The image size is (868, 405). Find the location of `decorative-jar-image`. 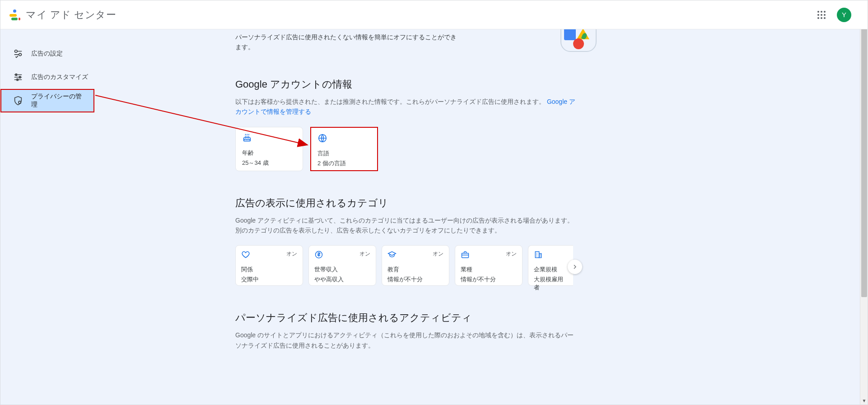

decorative-jar-image is located at coordinates (581, 41).